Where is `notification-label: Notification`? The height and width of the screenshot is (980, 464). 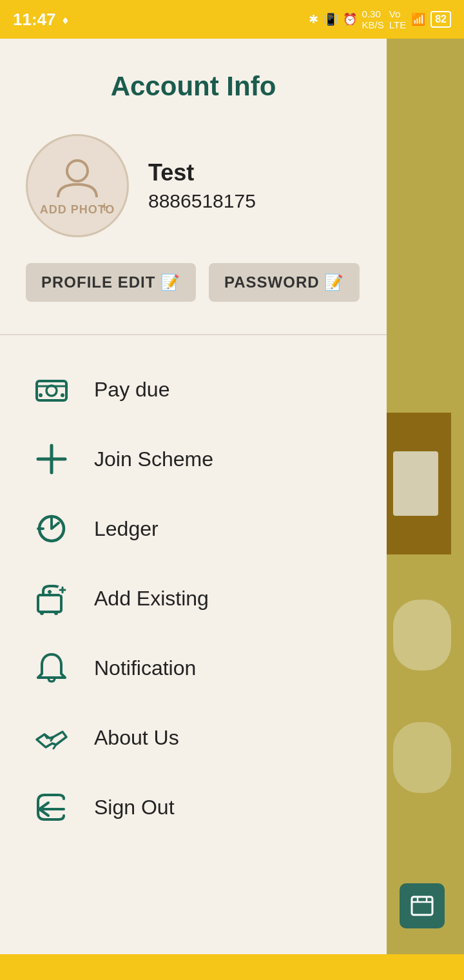 notification-label: Notification is located at coordinates (145, 668).